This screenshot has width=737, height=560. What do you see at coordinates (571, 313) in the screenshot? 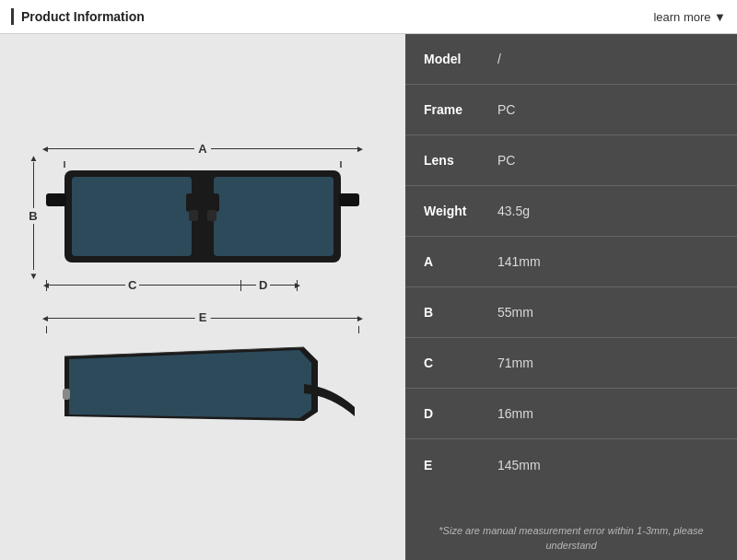
I see `spec-row: B55mm` at bounding box center [571, 313].